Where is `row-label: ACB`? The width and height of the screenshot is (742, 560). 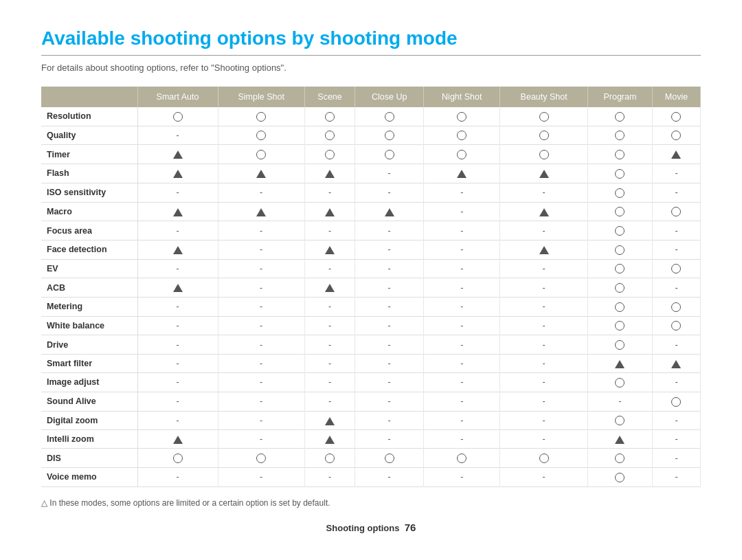
row-label: ACB is located at coordinates (89, 288).